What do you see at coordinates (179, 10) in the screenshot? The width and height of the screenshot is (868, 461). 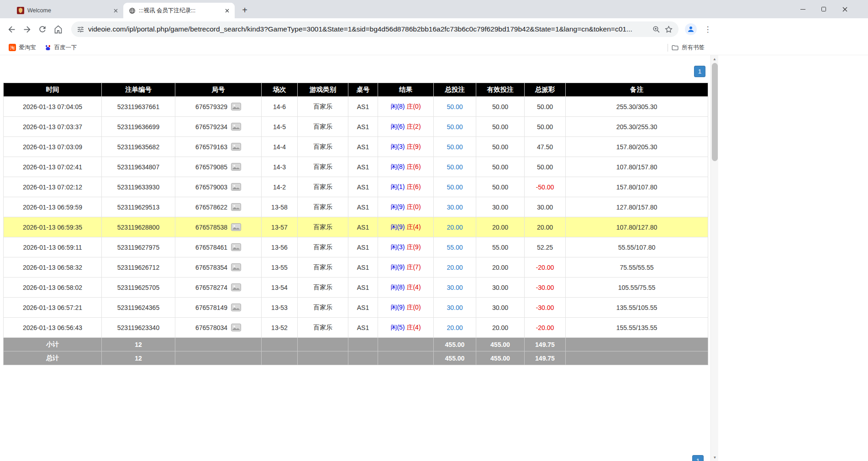 I see `tab-bet-records: :::视讯 会员下注纪录:::` at bounding box center [179, 10].